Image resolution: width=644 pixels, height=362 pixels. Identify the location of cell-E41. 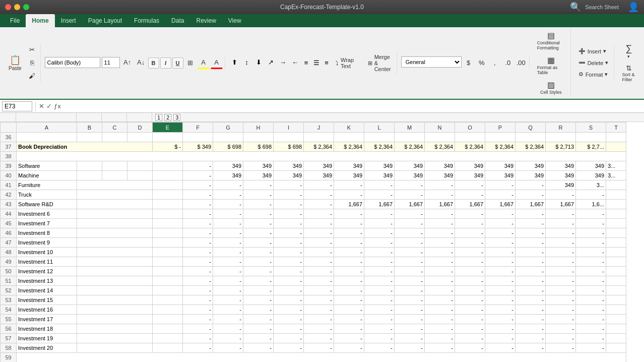
(168, 186).